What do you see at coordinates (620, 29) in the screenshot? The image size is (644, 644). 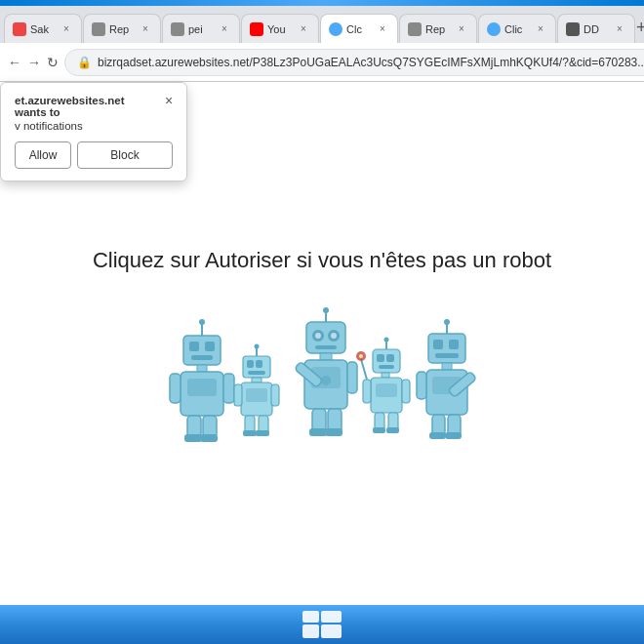 I see `tab-8-close: ×` at bounding box center [620, 29].